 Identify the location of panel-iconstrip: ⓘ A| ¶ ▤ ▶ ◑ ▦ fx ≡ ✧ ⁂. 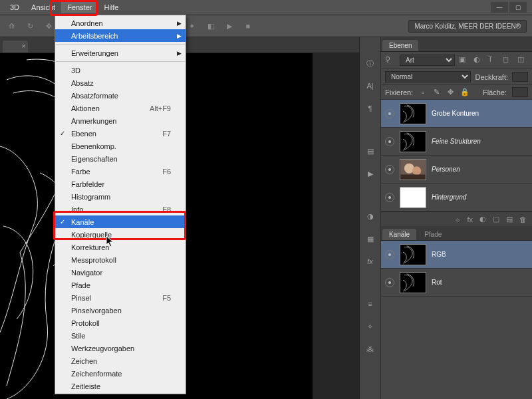
(370, 218).